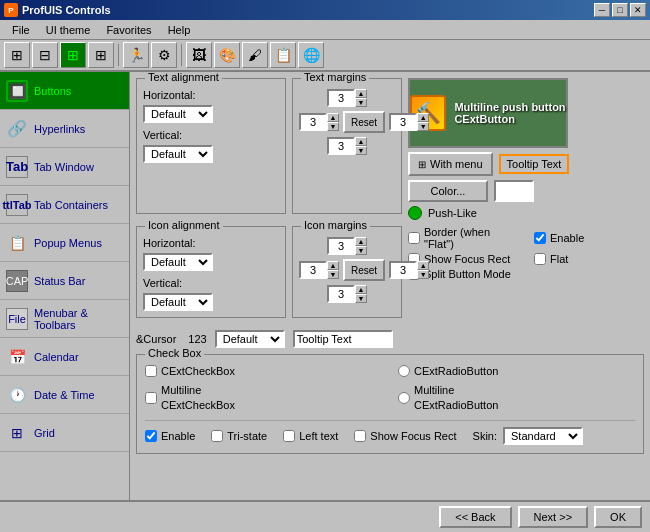 The height and width of the screenshot is (532, 650). I want to click on cext-radio-input, so click(404, 371).